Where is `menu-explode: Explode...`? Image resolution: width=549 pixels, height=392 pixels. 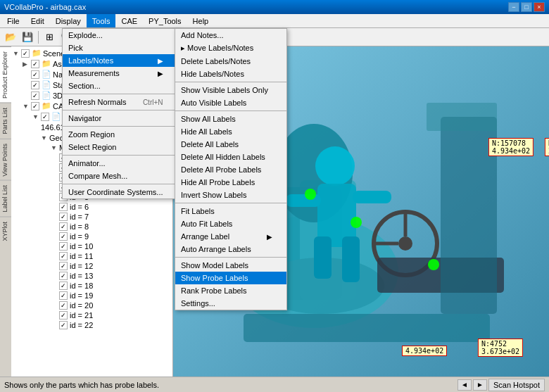
menu-explode: Explode... is located at coordinates (120, 35).